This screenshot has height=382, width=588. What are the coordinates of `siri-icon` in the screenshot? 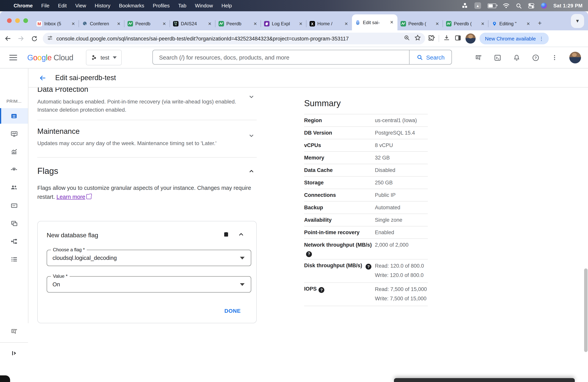 It's located at (544, 6).